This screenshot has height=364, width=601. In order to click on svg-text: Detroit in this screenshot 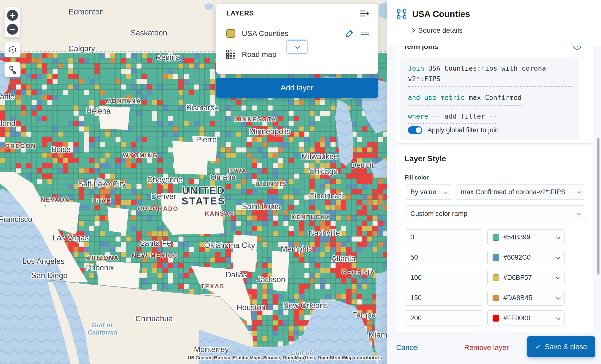, I will do `click(362, 165)`.